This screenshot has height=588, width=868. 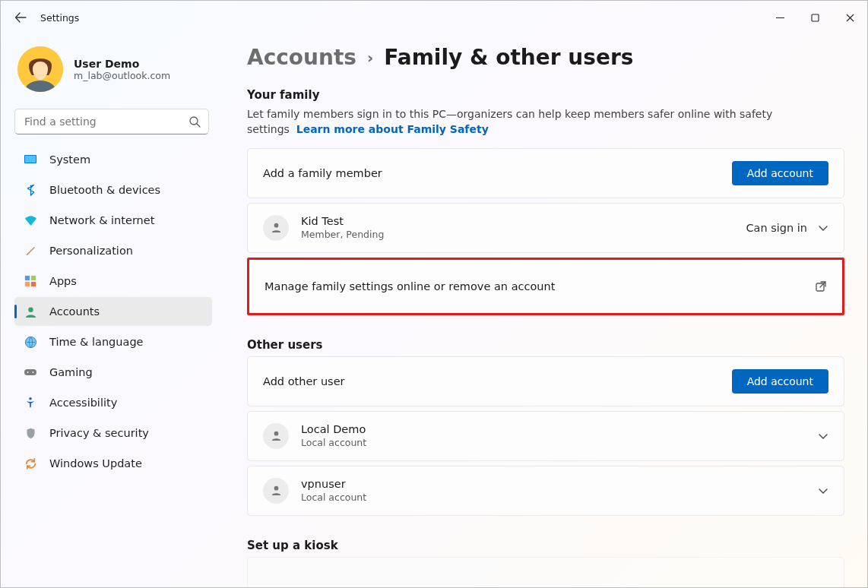 What do you see at coordinates (780, 18) in the screenshot?
I see `minimize-icon` at bounding box center [780, 18].